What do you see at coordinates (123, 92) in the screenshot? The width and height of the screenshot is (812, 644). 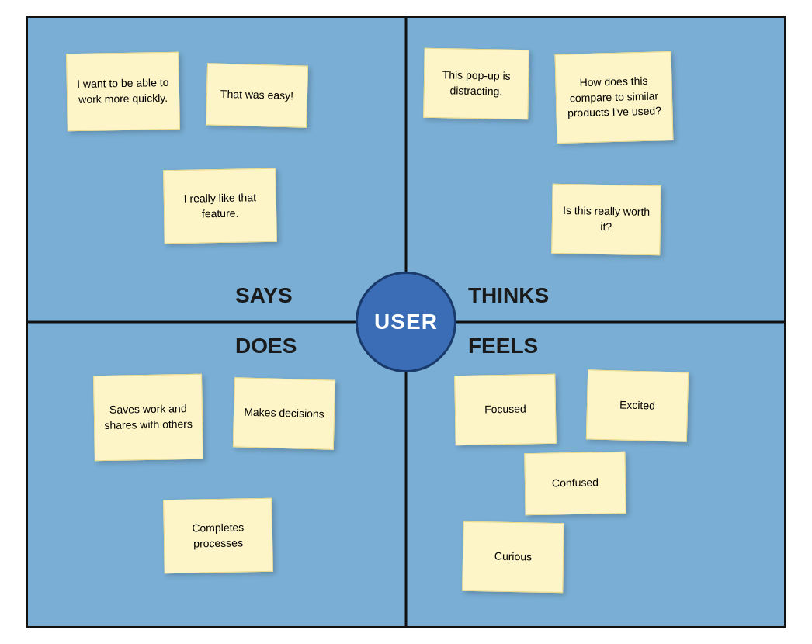 I see `note-says-1: I want to be able to work more quickly.` at bounding box center [123, 92].